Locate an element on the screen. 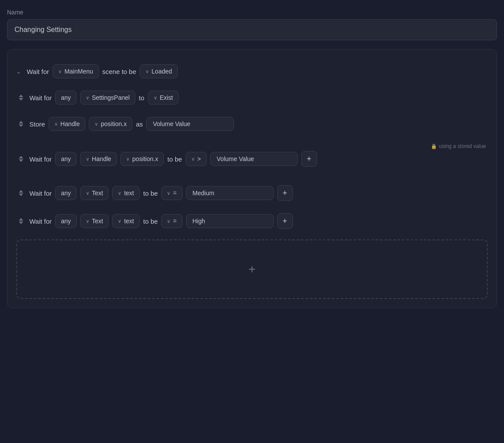  step6-plus-button: + is located at coordinates (285, 221).